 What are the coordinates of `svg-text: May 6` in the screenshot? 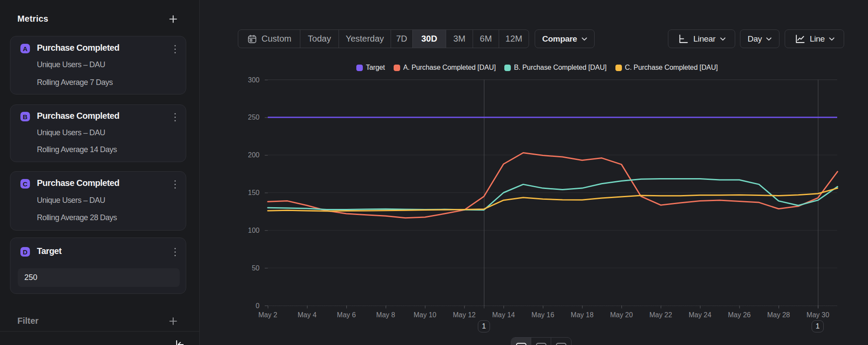 It's located at (346, 315).